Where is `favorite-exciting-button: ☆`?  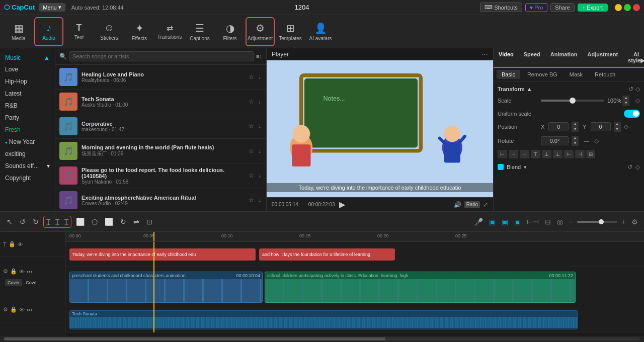 favorite-exciting-button: ☆ is located at coordinates (252, 200).